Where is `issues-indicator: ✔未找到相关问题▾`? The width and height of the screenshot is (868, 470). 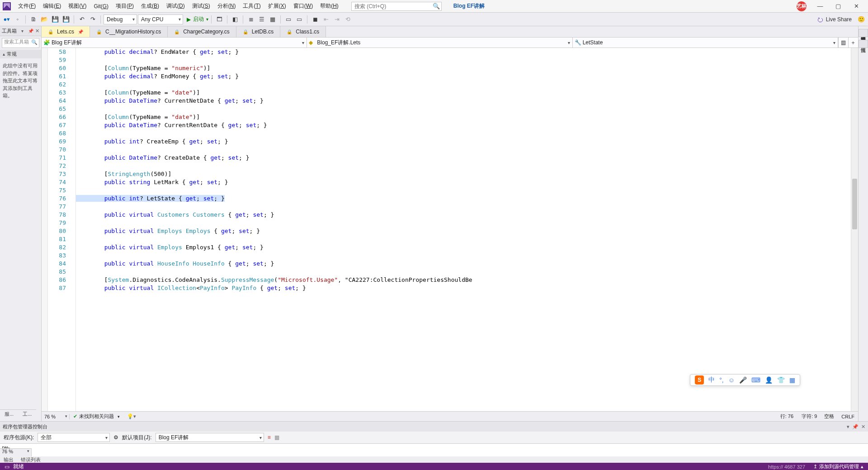
issues-indicator: ✔未找到相关问题▾ is located at coordinates (97, 416).